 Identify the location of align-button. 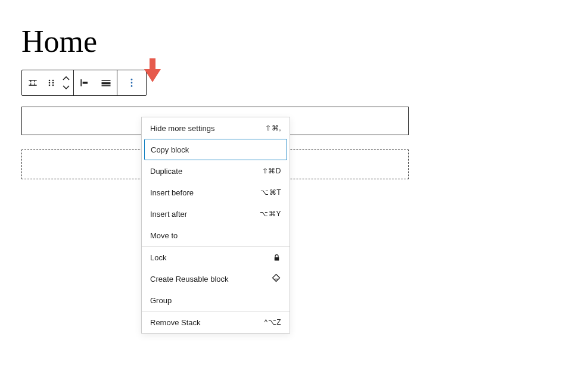
(85, 83).